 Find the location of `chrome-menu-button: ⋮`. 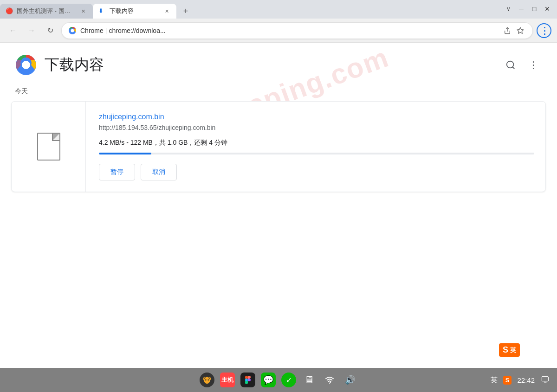

chrome-menu-button: ⋮ is located at coordinates (544, 31).